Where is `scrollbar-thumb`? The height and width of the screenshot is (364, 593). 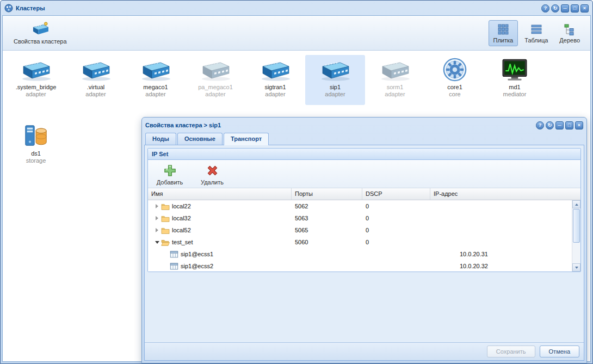 scrollbar-thumb is located at coordinates (577, 226).